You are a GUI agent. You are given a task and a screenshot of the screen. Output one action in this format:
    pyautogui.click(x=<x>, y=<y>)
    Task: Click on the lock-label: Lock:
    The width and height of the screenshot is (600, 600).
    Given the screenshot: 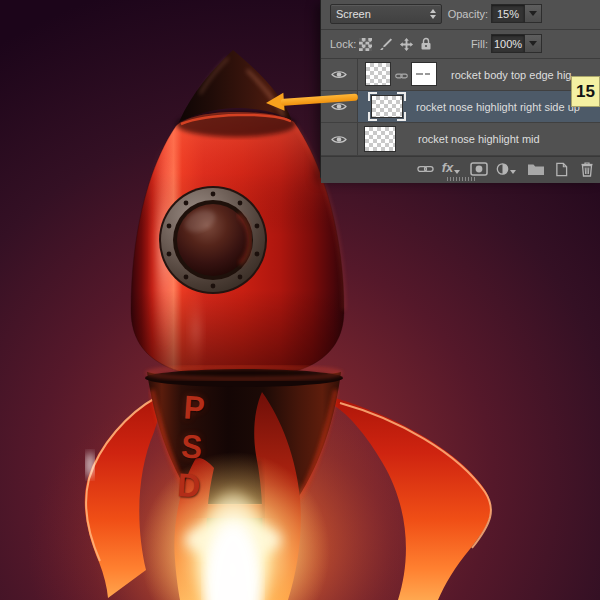 What is the action you would take?
    pyautogui.click(x=343, y=44)
    